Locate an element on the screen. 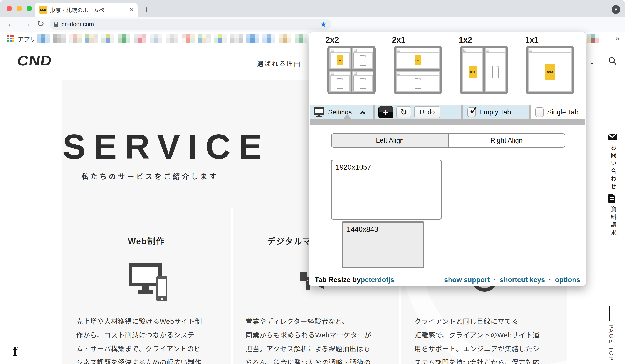 The height and width of the screenshot is (364, 625). envelope-icon is located at coordinates (612, 137).